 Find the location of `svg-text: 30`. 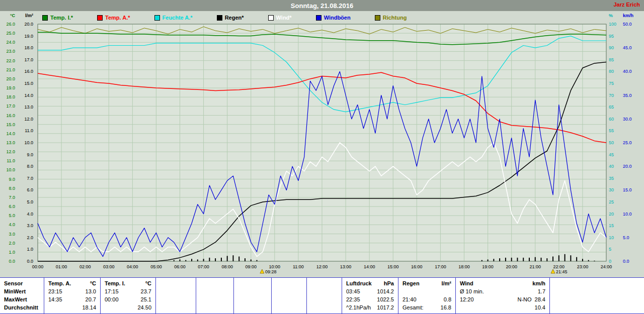

svg-text: 30 is located at coordinates (611, 190).